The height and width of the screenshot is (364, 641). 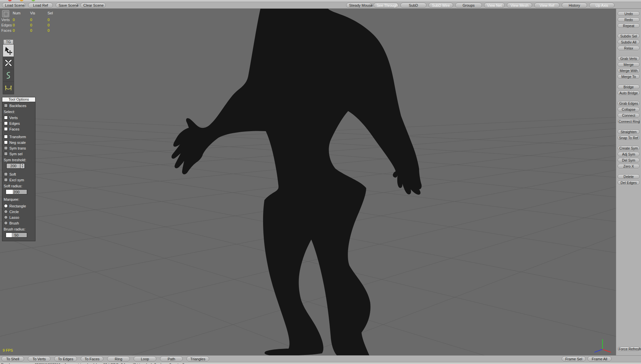 I want to click on connect-button: Connect, so click(x=629, y=115).